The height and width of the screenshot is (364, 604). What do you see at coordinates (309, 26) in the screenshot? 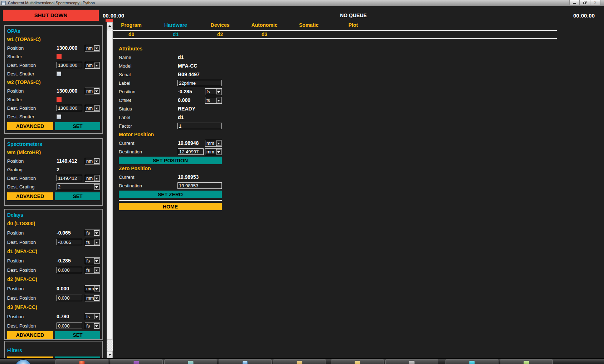
I see `tab-somatic: Somatic` at bounding box center [309, 26].